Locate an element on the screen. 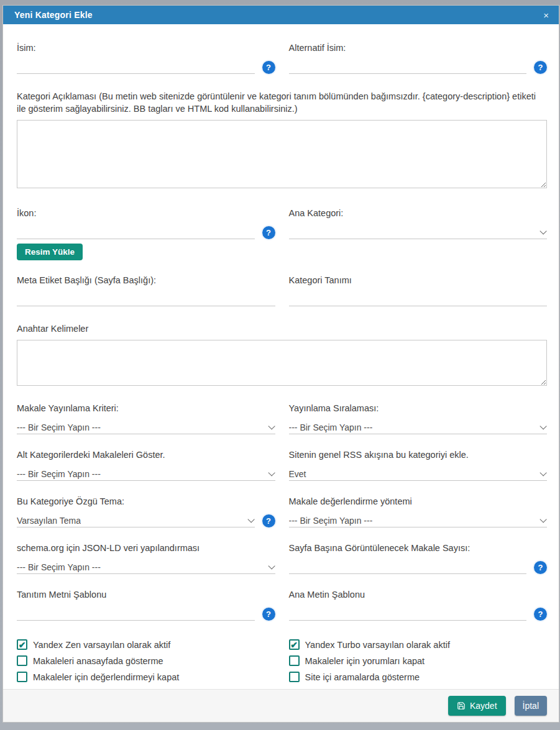 This screenshot has height=730, width=560. field-alt-name: Alternatif İsim: ? is located at coordinates (418, 58).